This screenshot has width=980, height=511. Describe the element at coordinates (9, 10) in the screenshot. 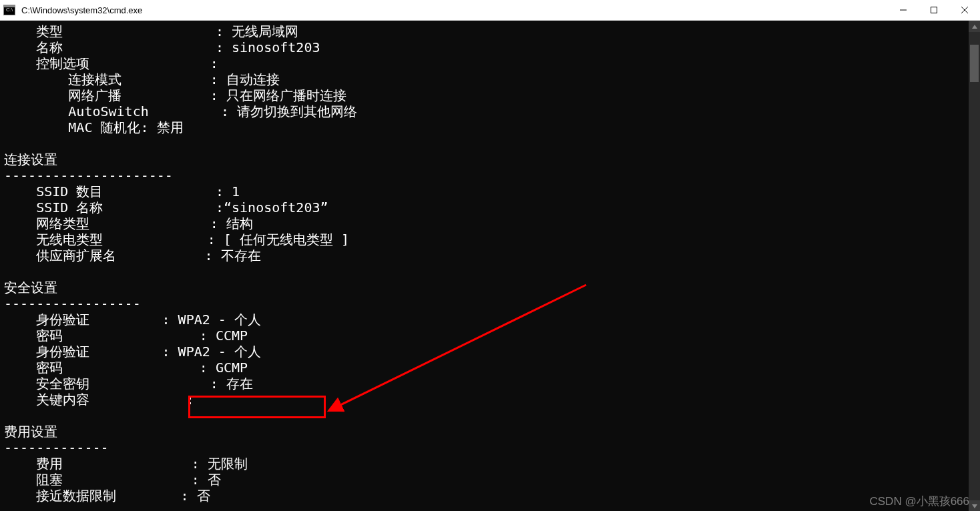

I see `cmd-icon: C:\` at that location.